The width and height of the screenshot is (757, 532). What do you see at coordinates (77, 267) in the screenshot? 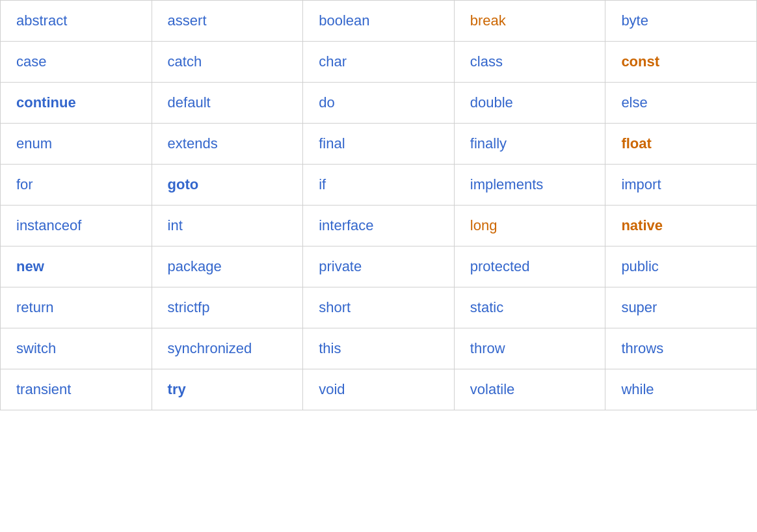
I see `keyword-cell: new` at bounding box center [77, 267].